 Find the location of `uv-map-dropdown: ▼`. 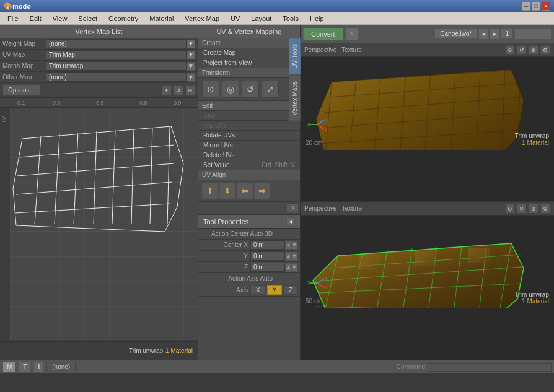

uv-map-dropdown: ▼ is located at coordinates (191, 55).